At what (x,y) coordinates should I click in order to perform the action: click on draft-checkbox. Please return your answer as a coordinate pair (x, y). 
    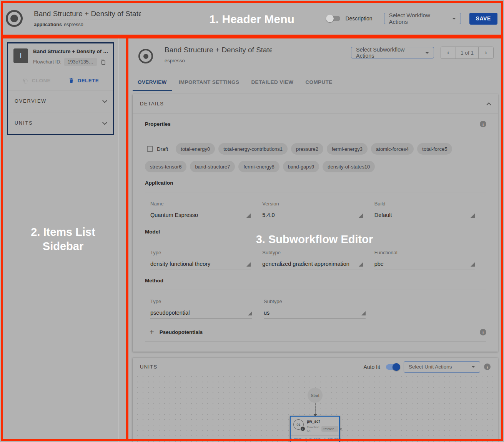
    Looking at the image, I should click on (150, 149).